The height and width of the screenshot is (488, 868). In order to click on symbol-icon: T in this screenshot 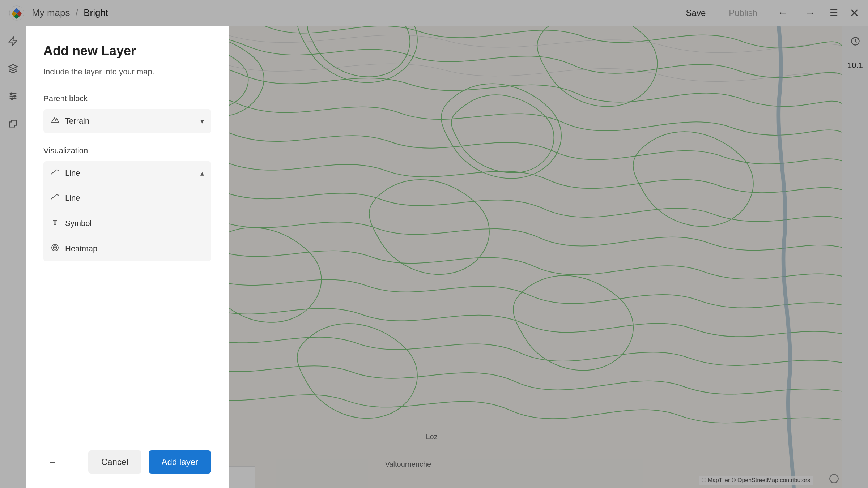, I will do `click(55, 223)`.